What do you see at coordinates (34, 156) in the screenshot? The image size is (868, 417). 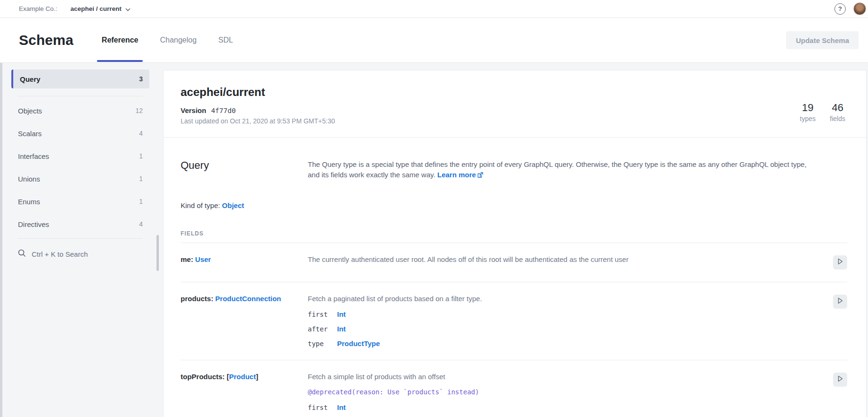 I see `sidebar-item-label: Interfaces` at bounding box center [34, 156].